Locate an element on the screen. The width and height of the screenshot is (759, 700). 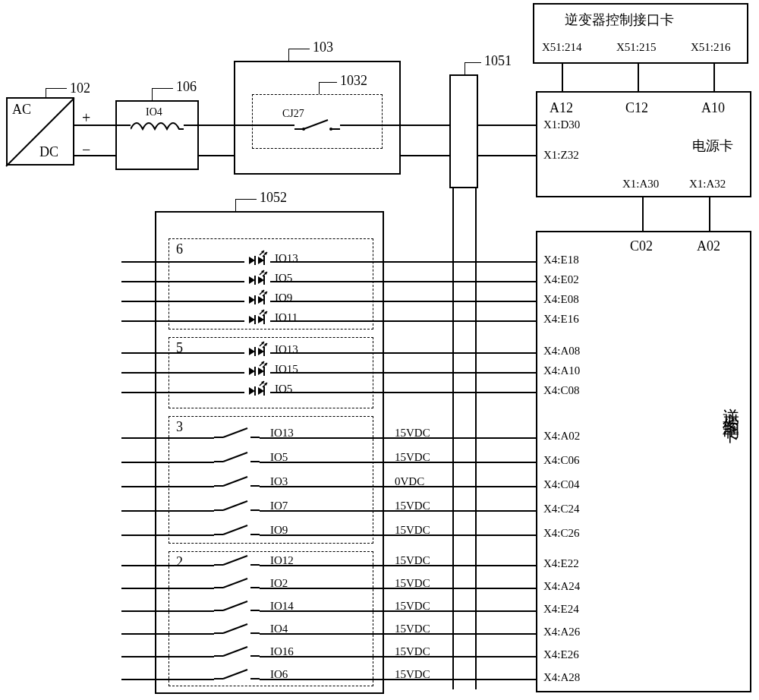
ctrl-pin: X4:A28 is located at coordinates (562, 677).